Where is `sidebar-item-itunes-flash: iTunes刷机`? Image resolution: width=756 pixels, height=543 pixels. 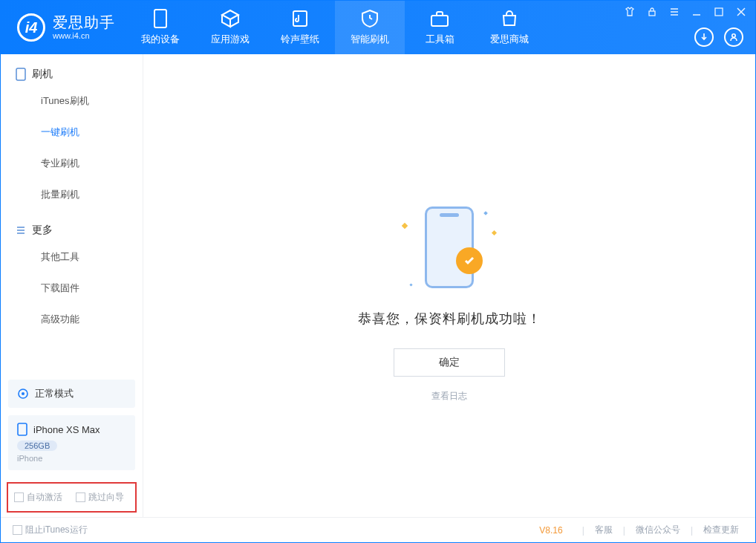
sidebar-item-itunes-flash: iTunes刷机 is located at coordinates (71, 101).